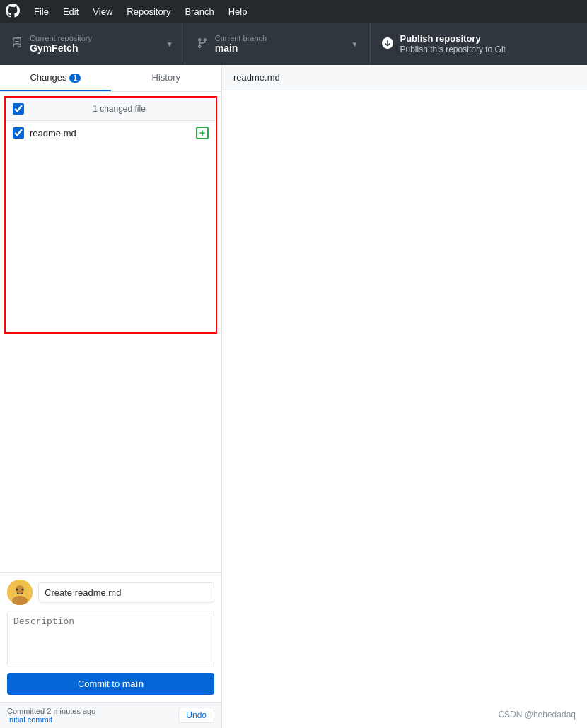  Describe the element at coordinates (71, 11) in the screenshot. I see `menu-edit: Edit` at that location.